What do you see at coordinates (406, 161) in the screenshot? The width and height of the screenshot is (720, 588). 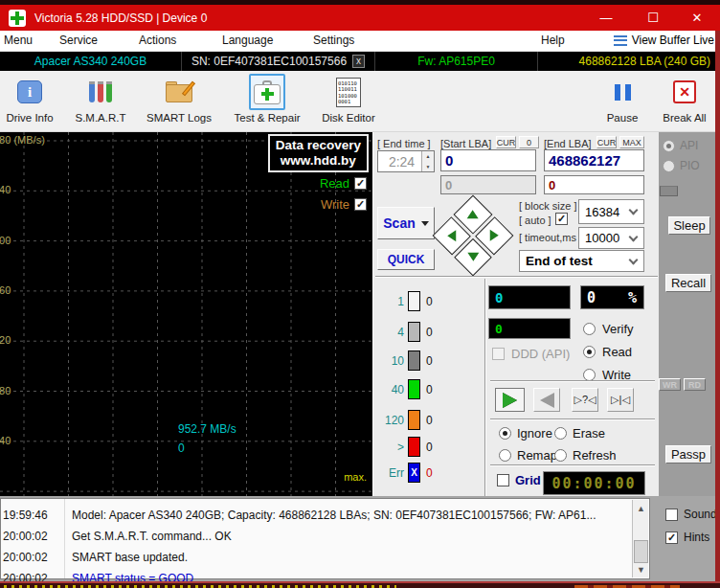 I see `end-time-spinner: 2:24 ▲▼` at bounding box center [406, 161].